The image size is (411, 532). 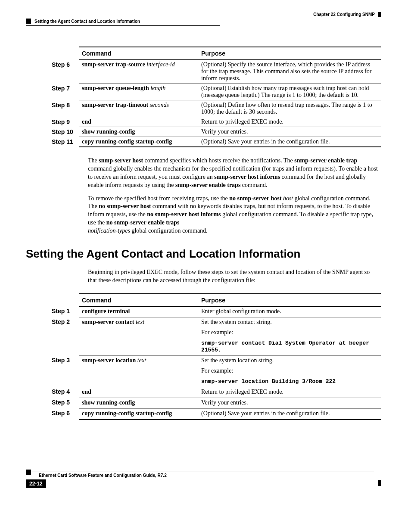 I want to click on purpose-cell: (Optional) Establish how many trap messa…, so click(x=290, y=92).